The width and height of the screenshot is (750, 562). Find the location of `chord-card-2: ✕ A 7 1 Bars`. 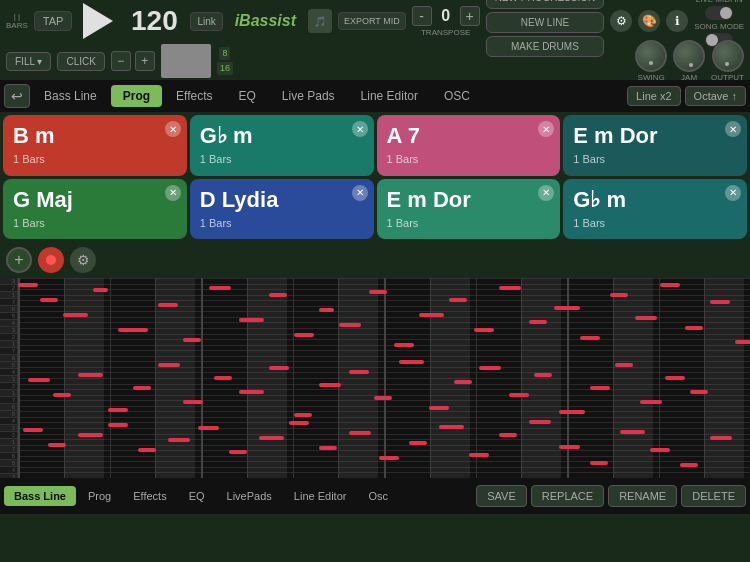

chord-card-2: ✕ A 7 1 Bars is located at coordinates (469, 146).